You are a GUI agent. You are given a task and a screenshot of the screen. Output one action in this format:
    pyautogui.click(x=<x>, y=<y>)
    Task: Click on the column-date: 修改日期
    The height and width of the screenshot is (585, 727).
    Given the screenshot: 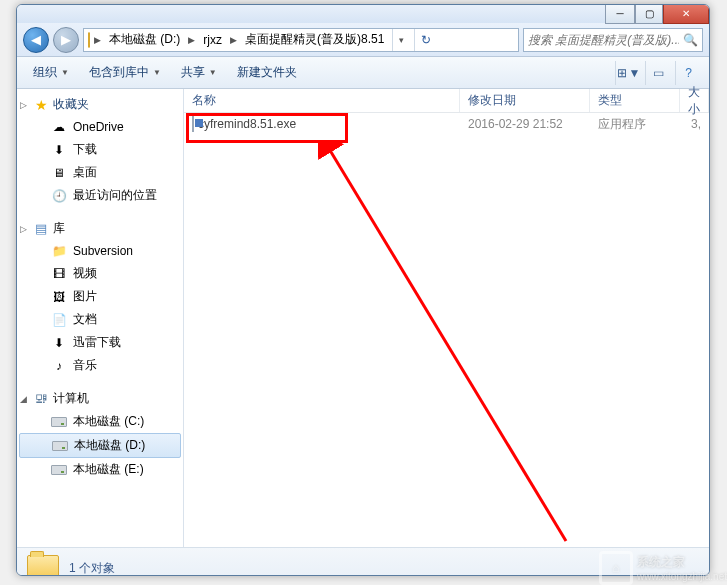 What is the action you would take?
    pyautogui.click(x=525, y=100)
    